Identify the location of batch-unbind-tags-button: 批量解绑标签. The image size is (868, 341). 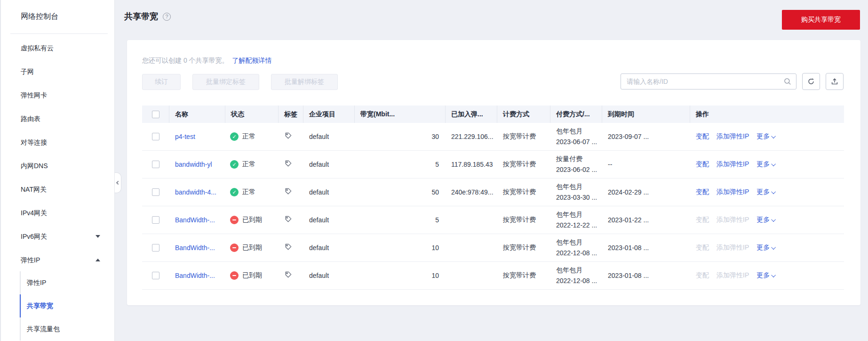
(304, 82).